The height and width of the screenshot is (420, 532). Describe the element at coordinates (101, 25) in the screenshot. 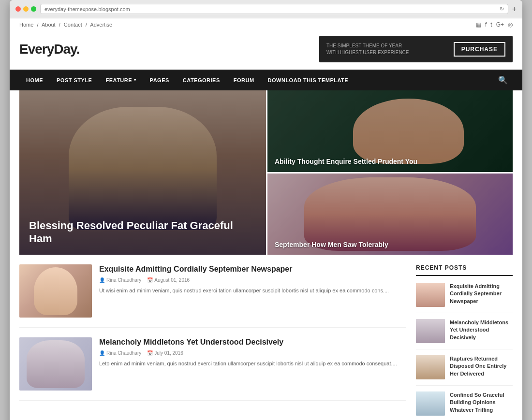

I see `nav-advertise-link: Advertise` at that location.